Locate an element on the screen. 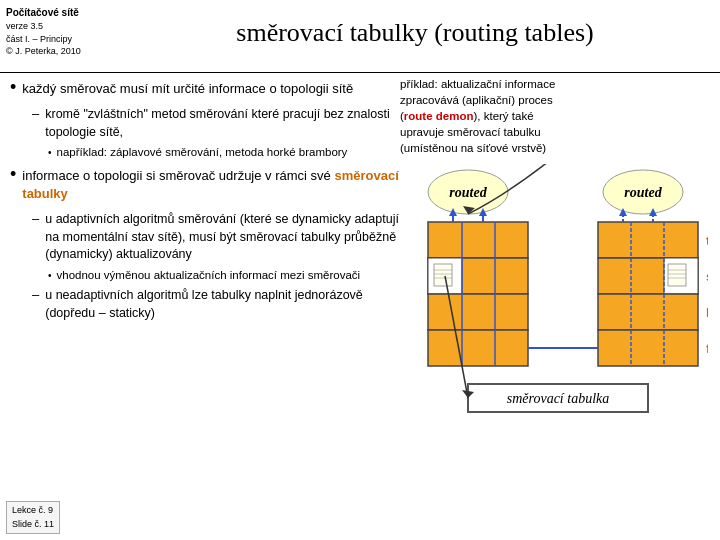 This screenshot has height=540, width=720. branding: Počítačové sítě verze 3.5 část I. – Prin… is located at coordinates (44, 32).